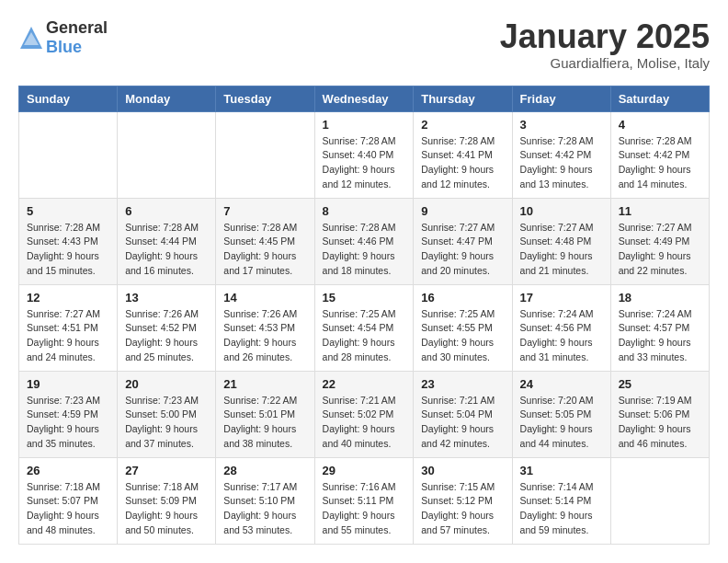 This screenshot has width=728, height=563. What do you see at coordinates (364, 500) in the screenshot?
I see `calendar-cell: 29Sunrise: 7:16 AM Sunset: 5:11 PM Dayli…` at bounding box center [364, 500].